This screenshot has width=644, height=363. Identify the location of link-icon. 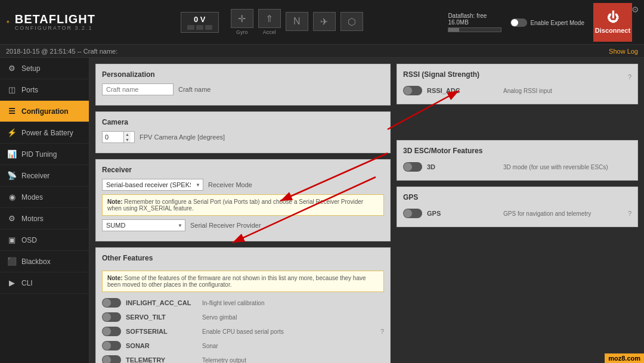
(209, 27).